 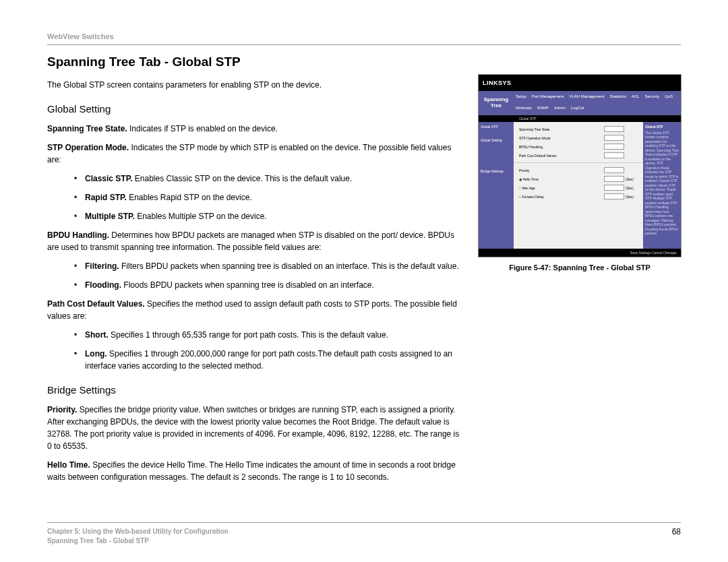 What do you see at coordinates (202, 129) in the screenshot?
I see `label-text: Indicates if STP is enabled on the devic…` at bounding box center [202, 129].